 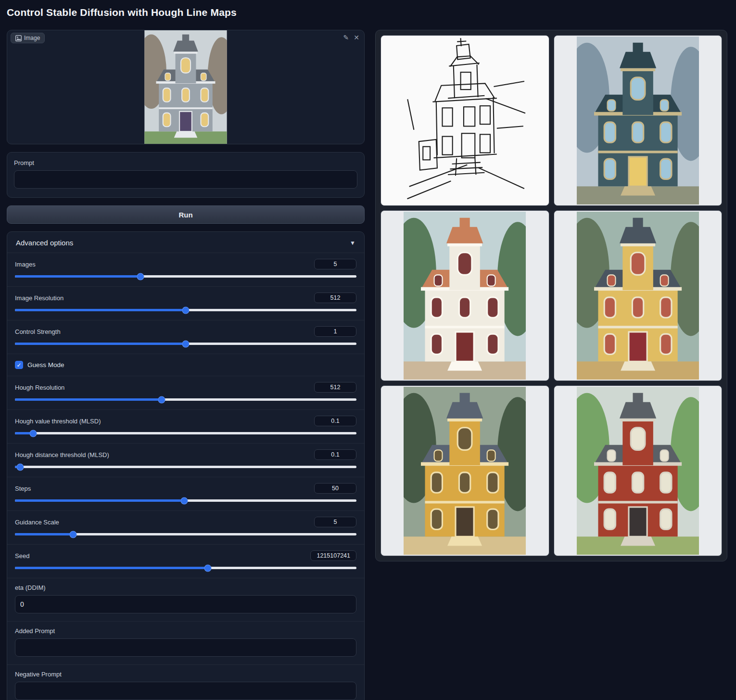 What do you see at coordinates (186, 588) in the screenshot?
I see `eta-label: eta (DDIM)` at bounding box center [186, 588].